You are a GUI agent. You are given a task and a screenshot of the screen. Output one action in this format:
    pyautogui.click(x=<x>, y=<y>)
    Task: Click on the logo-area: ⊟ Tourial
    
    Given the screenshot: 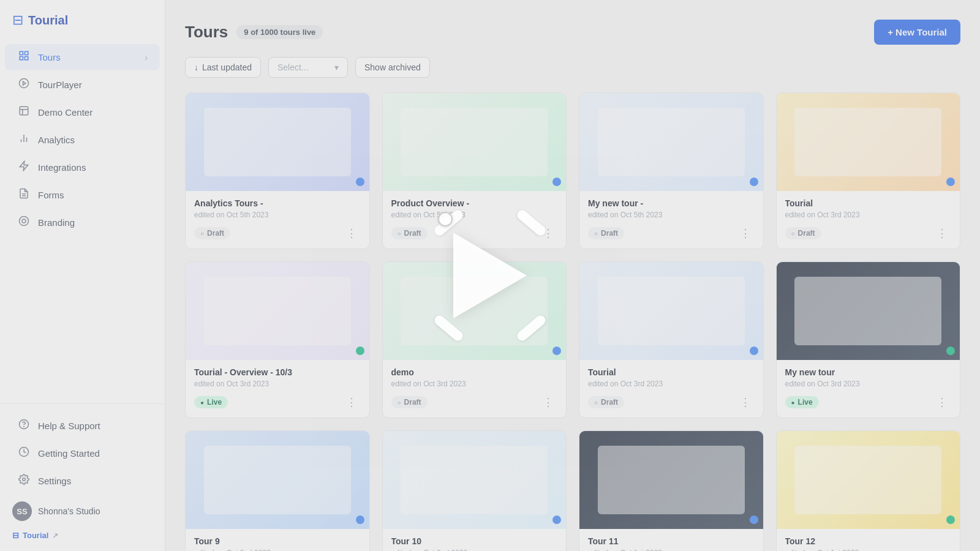 What is the action you would take?
    pyautogui.click(x=82, y=19)
    